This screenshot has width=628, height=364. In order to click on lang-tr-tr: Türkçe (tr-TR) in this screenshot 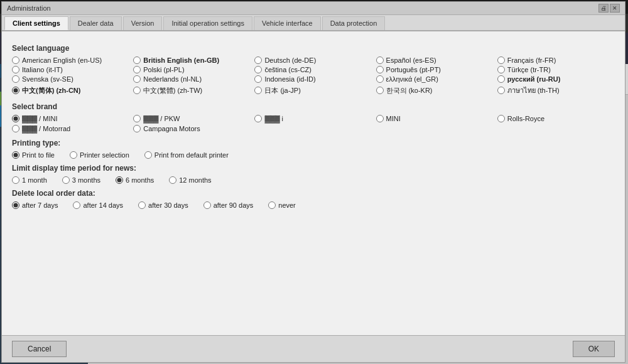, I will do `click(556, 70)`.